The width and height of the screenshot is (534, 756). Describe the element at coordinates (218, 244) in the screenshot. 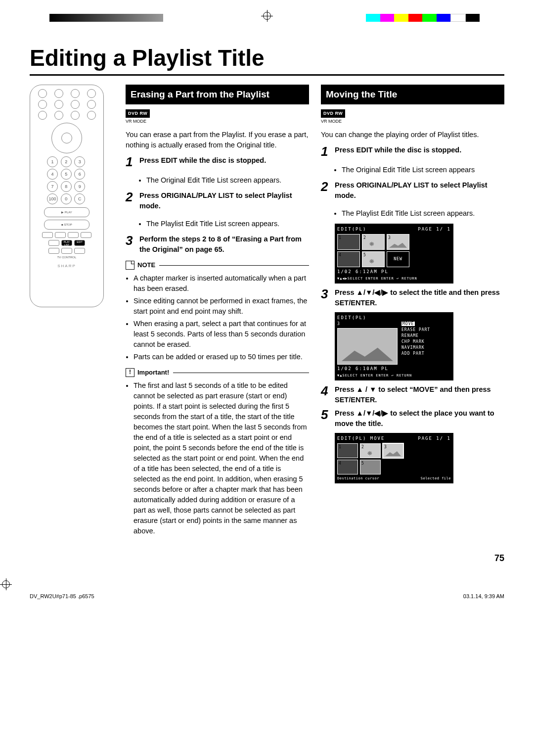

I see `erasing-step-3: 3 Perform the steps 2 to 8 of “Erasing a…` at that location.